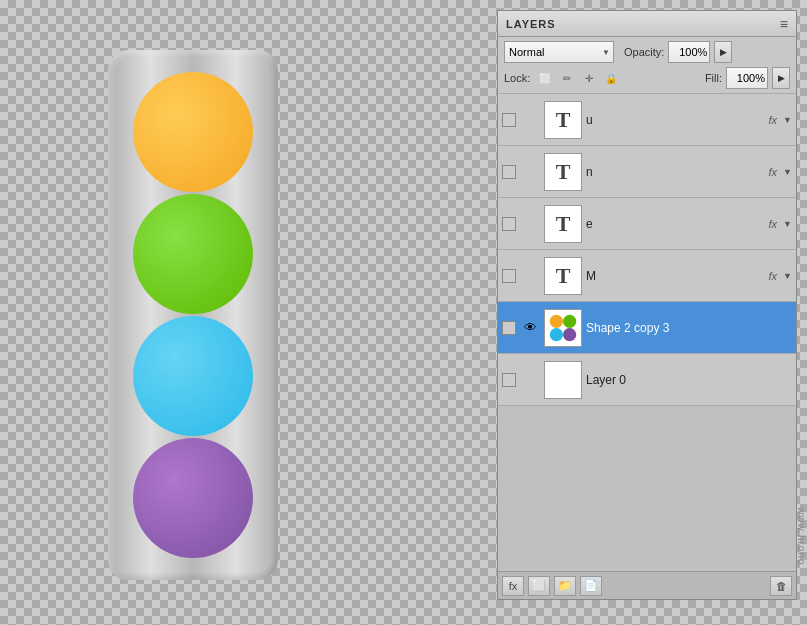 The image size is (807, 625). What do you see at coordinates (647, 66) in the screenshot?
I see `panel-controls: Normal Multiply Screen Overlay Opacity: …` at bounding box center [647, 66].